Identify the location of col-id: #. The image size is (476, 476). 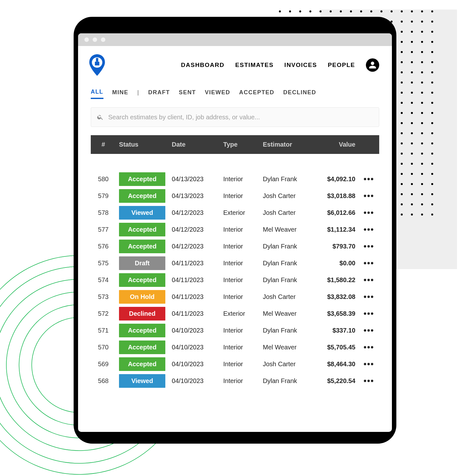
(103, 145).